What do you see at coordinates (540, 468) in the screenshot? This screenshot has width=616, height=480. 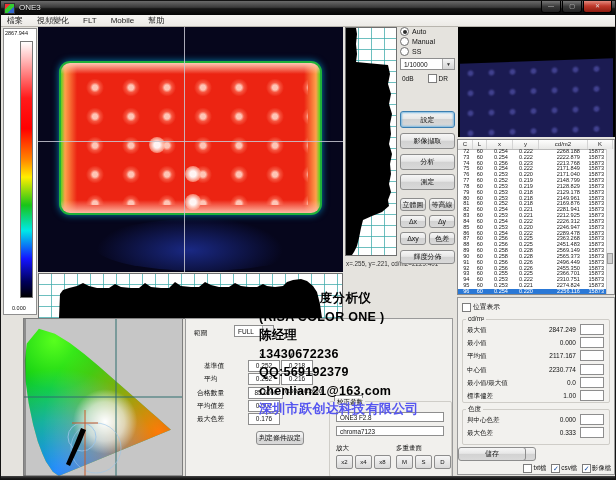 I see `file-check-label: txt檔` at bounding box center [540, 468].